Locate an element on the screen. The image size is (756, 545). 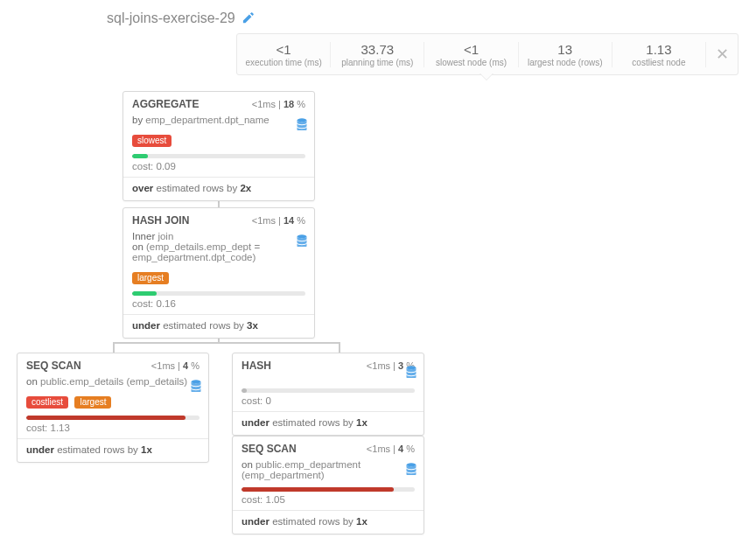
stat-exec-time: <1 execution time (ms) is located at coordinates (284, 54).